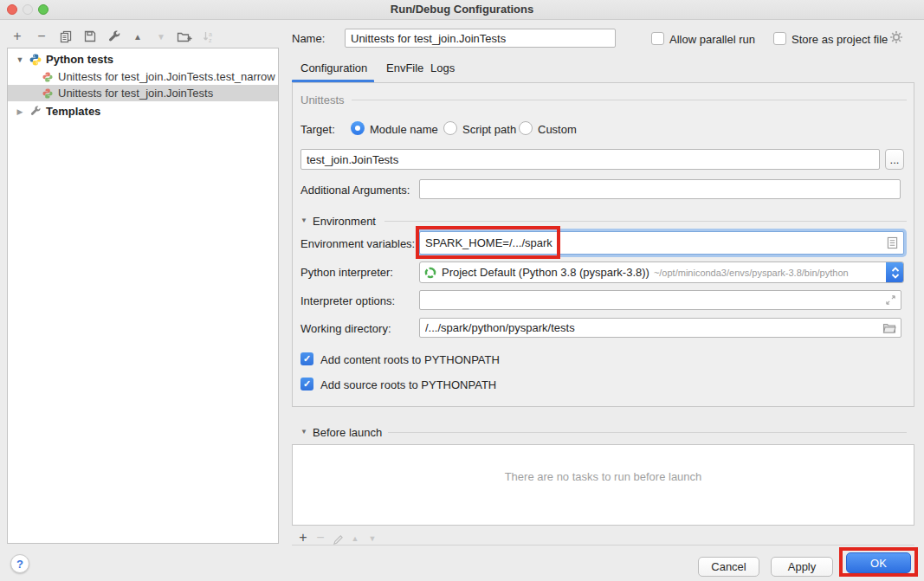  What do you see at coordinates (712, 40) in the screenshot?
I see `allow-parallel-run-label: Allow parallel run` at bounding box center [712, 40].